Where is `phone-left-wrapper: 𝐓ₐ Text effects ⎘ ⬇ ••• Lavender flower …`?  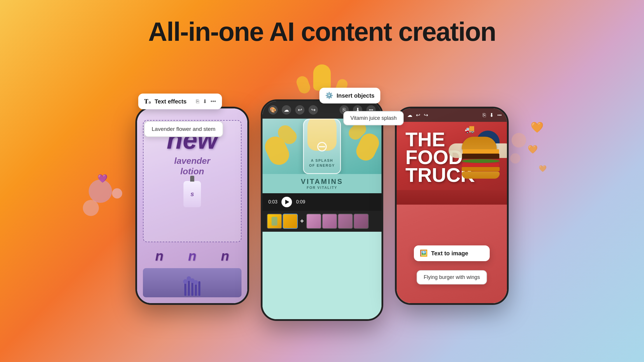 phone-left-wrapper: 𝐓ₐ Text effects ⎘ ⬇ ••• Lavender flower … is located at coordinates (192, 210).